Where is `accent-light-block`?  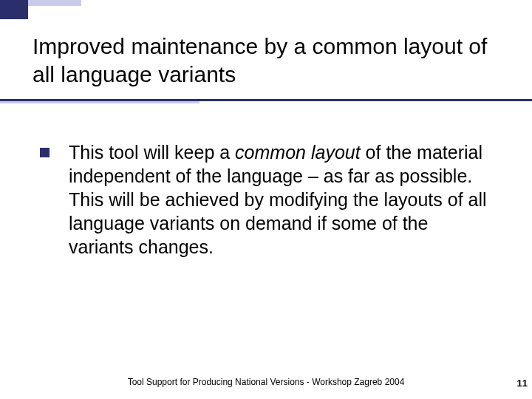
accent-light-block is located at coordinates (55, 3).